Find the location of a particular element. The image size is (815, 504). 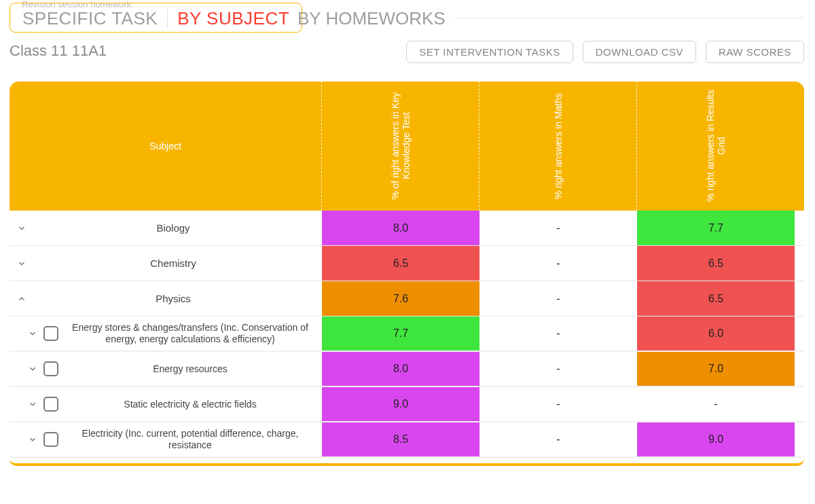

cell-kkt: 9.0 is located at coordinates (401, 404).